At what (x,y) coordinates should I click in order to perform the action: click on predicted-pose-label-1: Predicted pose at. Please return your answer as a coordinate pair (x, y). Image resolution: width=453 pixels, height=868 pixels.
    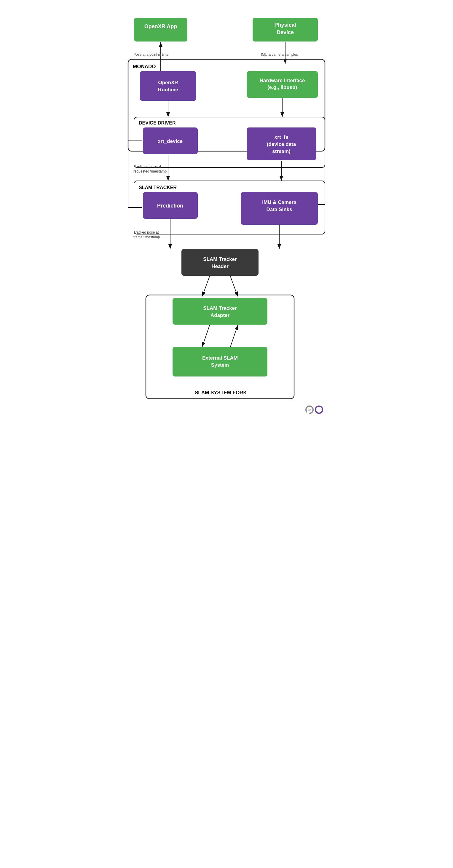
    Looking at the image, I should click on (147, 166).